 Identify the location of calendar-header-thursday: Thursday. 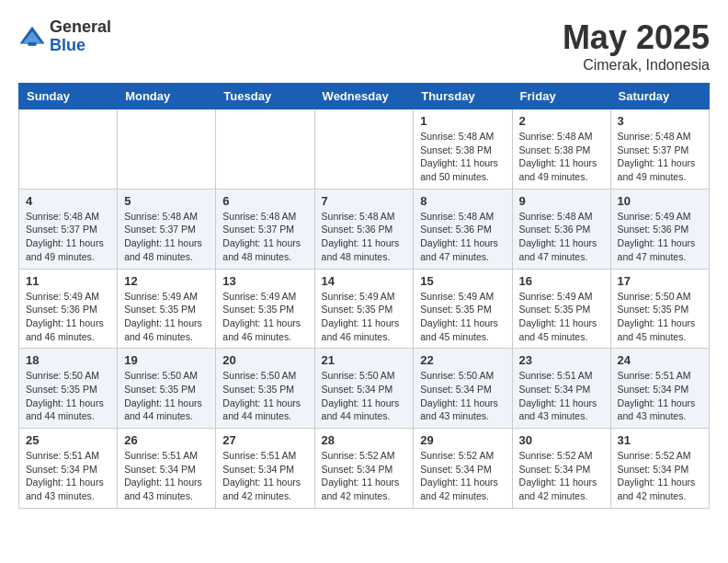
(463, 97).